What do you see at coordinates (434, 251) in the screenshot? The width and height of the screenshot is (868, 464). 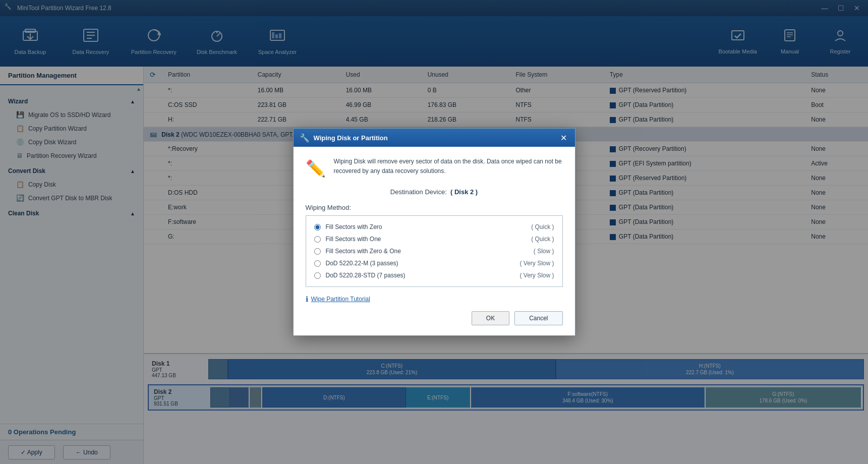 I see `method-row-fill-zero-one: Fill Sectors with Zero & One ( Slow )` at bounding box center [434, 251].